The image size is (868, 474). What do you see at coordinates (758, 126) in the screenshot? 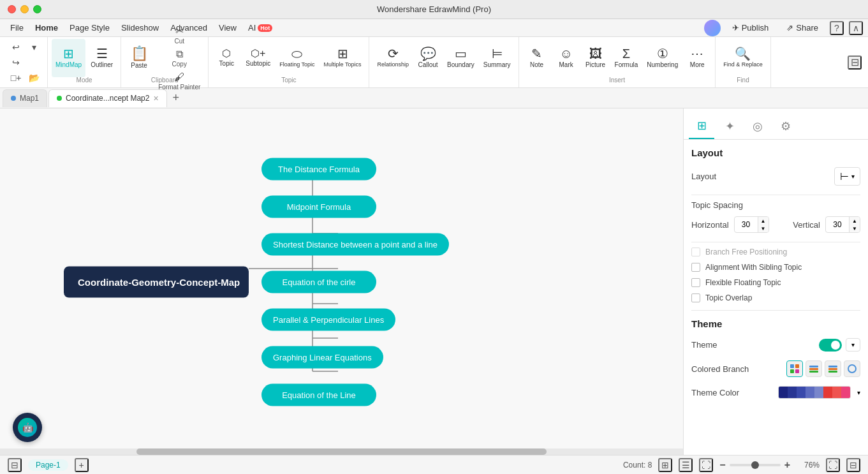
I see `panel-tab-location: ◎` at bounding box center [758, 126].